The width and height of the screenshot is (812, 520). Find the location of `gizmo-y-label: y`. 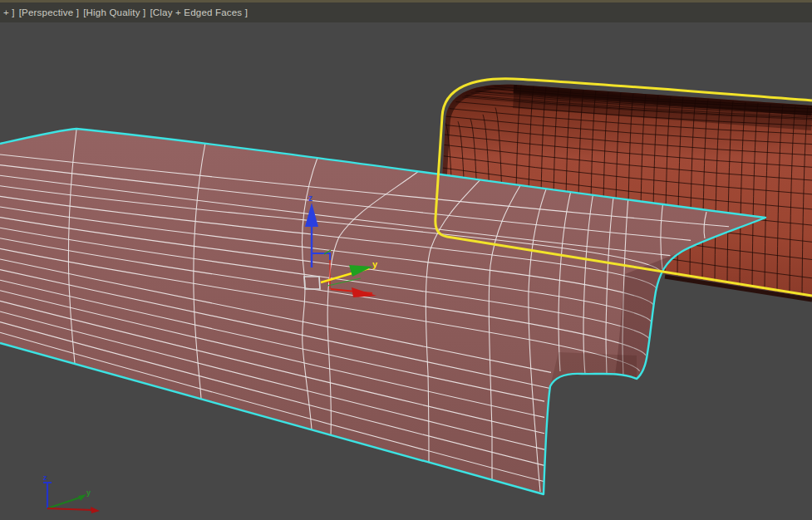

gizmo-y-label: y is located at coordinates (376, 264).